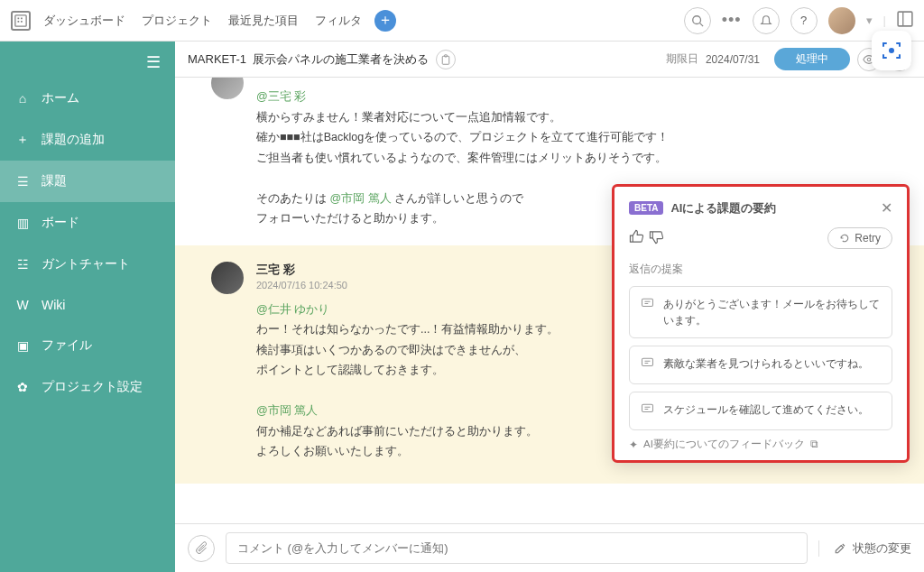 The height and width of the screenshot is (572, 924). Describe the element at coordinates (67, 346) in the screenshot. I see `sidebar-item-label: ファイル` at that location.